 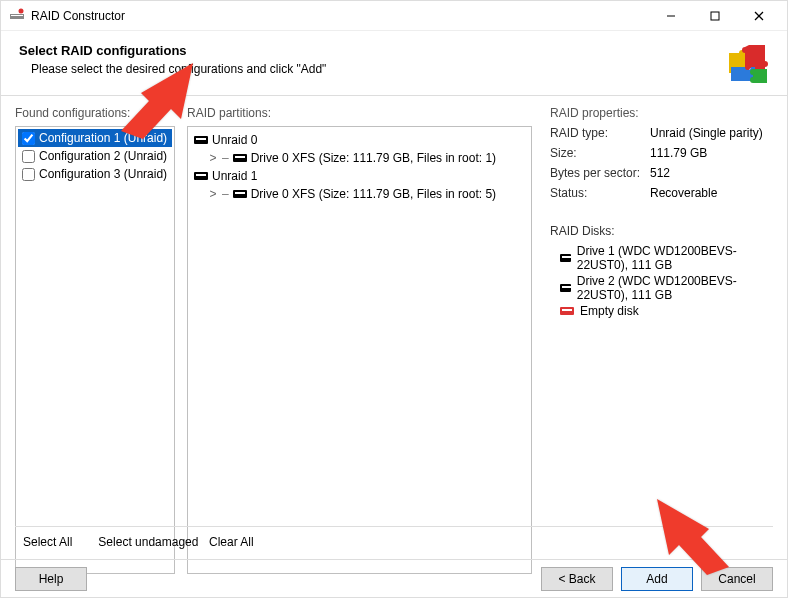 What do you see at coordinates (662, 113) in the screenshot?
I see `properties-label: RAID properties:` at bounding box center [662, 113].